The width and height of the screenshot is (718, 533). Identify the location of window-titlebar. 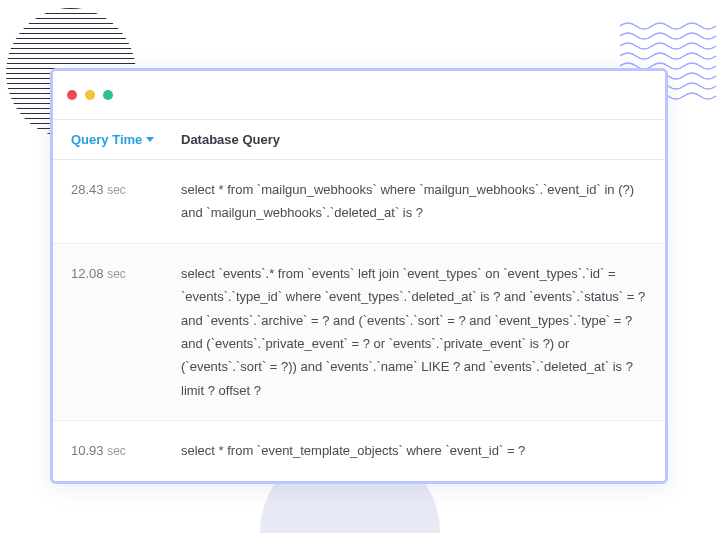
(359, 95).